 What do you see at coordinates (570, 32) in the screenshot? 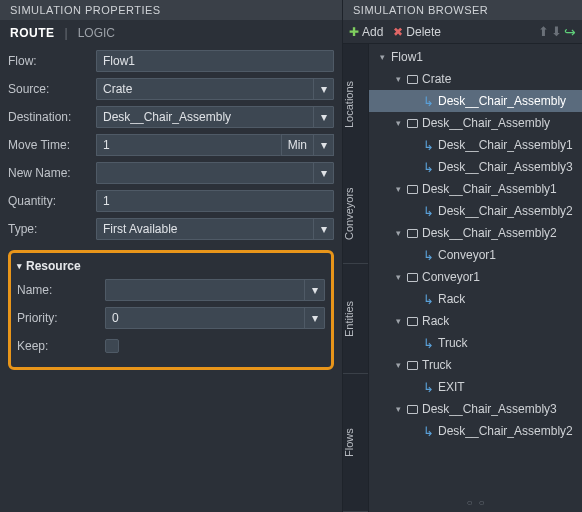
I see `redo-button: ↪` at bounding box center [570, 32].